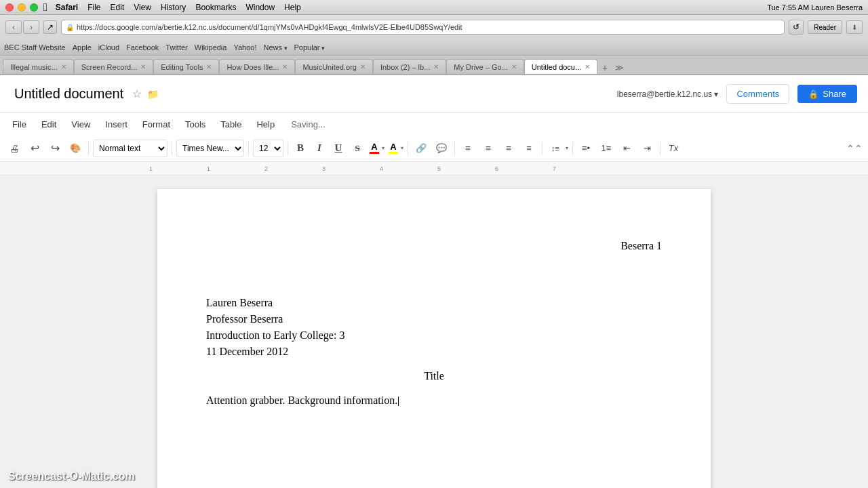 The image size is (868, 488). Describe the element at coordinates (35, 47) in the screenshot. I see `bookmark-bec: BEC Staff Website` at that location.